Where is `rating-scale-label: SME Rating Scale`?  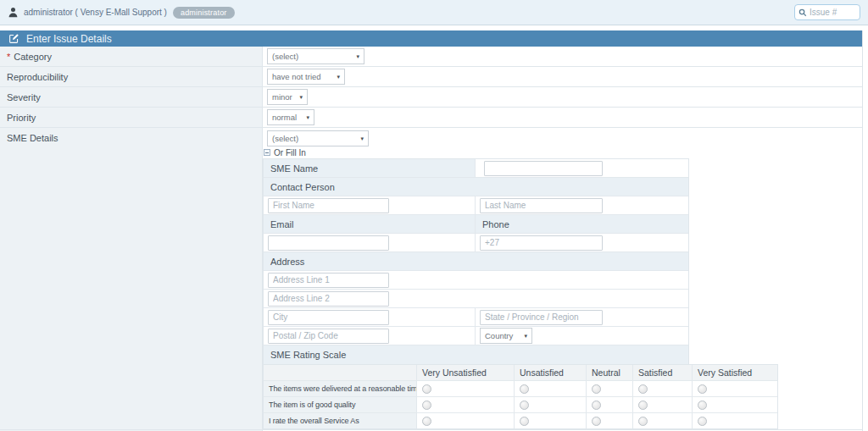 rating-scale-label: SME Rating Scale is located at coordinates (476, 355).